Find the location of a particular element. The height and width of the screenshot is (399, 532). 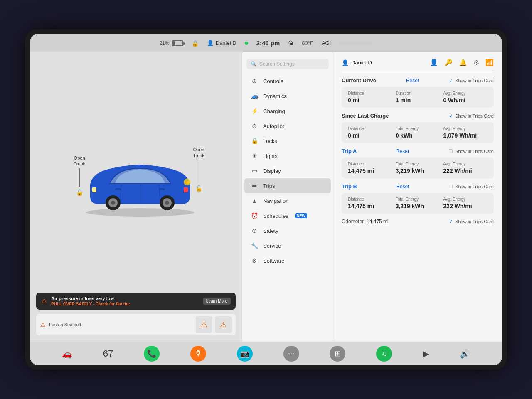

camera-icon: 📷 is located at coordinates (245, 354).